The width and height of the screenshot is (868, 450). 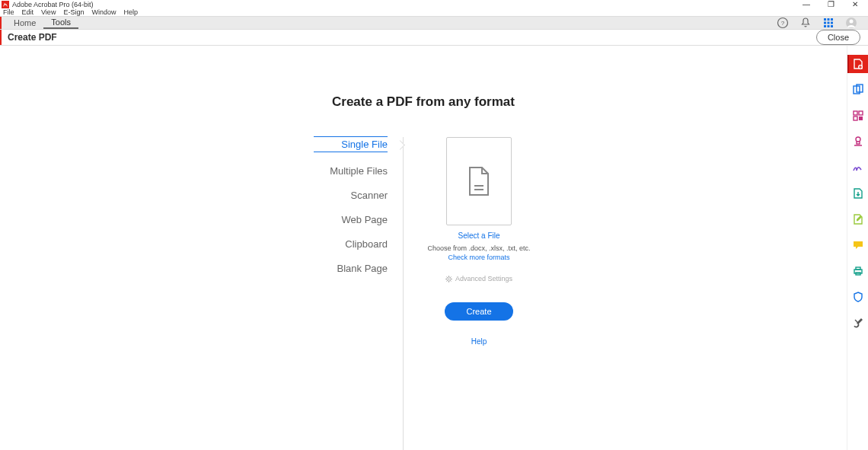 What do you see at coordinates (828, 23) in the screenshot?
I see `apps-grid-icon` at bounding box center [828, 23].